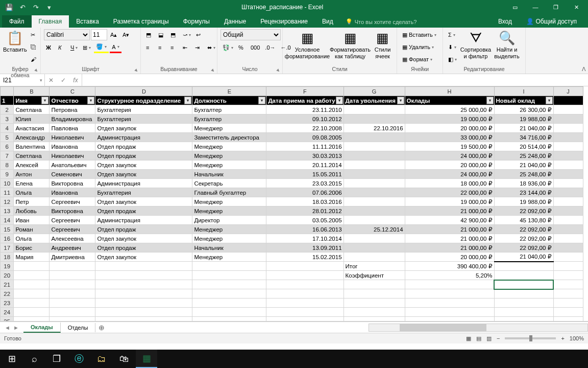  I want to click on cell: Роман, so click(32, 229).